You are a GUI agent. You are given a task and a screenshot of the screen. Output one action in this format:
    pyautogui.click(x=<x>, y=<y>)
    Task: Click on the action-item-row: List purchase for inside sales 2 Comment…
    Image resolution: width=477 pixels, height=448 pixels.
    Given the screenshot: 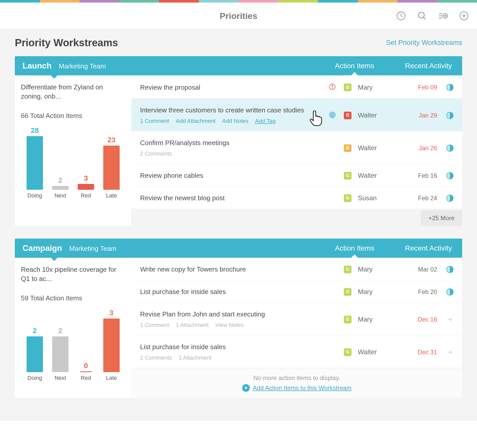 What is the action you would take?
    pyautogui.click(x=297, y=352)
    